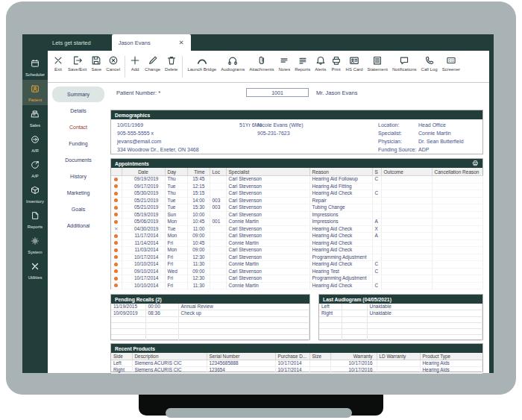  I want to click on column-header-time: Time, so click(198, 172).